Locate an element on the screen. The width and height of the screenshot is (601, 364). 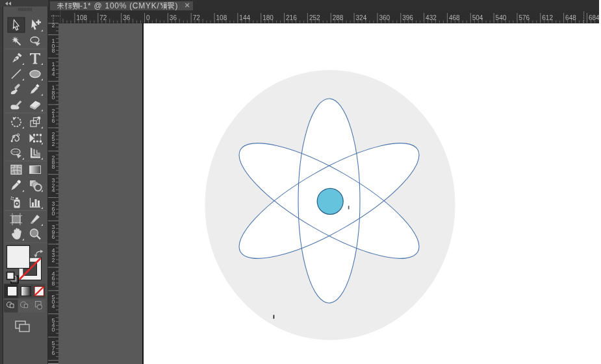
svg-text: 180 is located at coordinates (268, 18).